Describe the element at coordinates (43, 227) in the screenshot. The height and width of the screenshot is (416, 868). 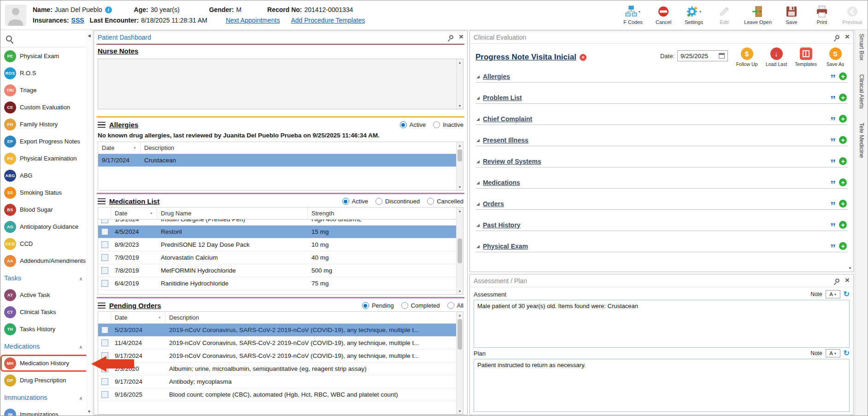
I see `sidebar-item: AG Anticipatory Guidance` at that location.